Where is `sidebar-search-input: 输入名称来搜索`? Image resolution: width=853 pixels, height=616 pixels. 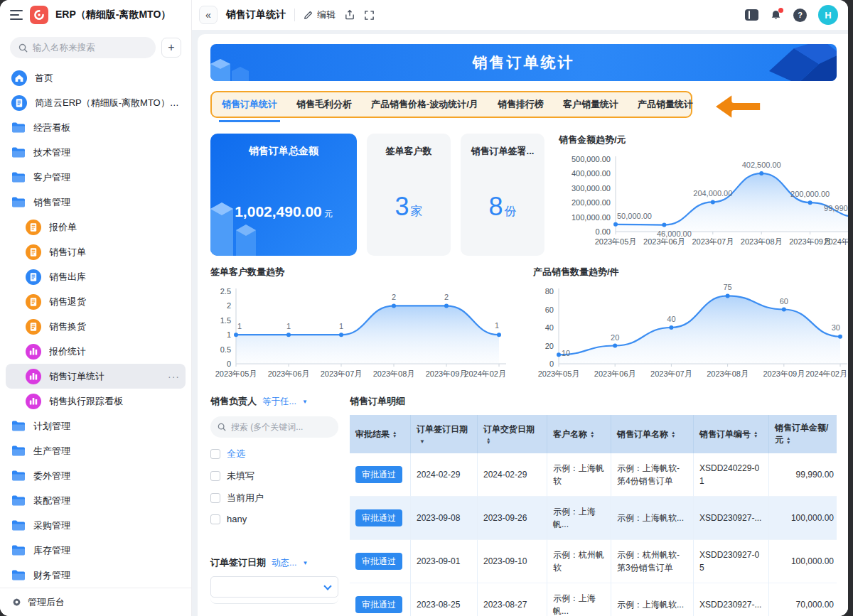
sidebar-search-input: 输入名称来搜索 is located at coordinates (82, 48).